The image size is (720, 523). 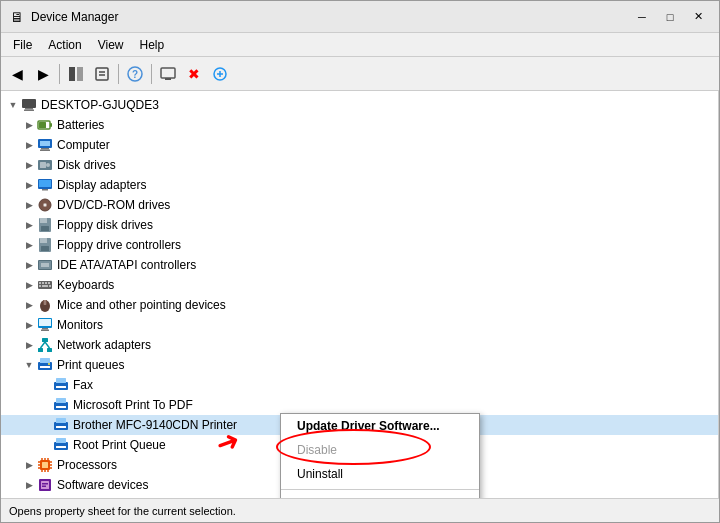 What do you see at coordinates (90, 365) in the screenshot?
I see `tree-label-printqueues: Print queues` at bounding box center [90, 365].